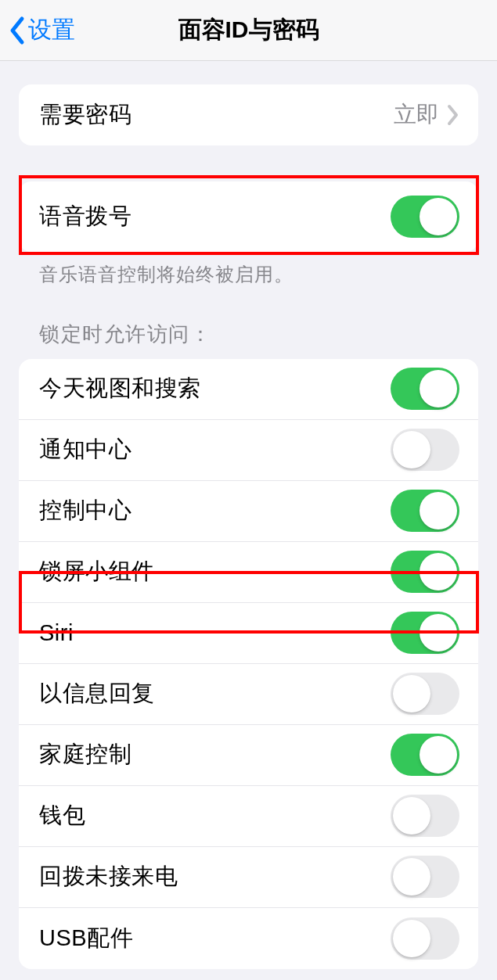  I want to click on label: 控制中心, so click(85, 511).